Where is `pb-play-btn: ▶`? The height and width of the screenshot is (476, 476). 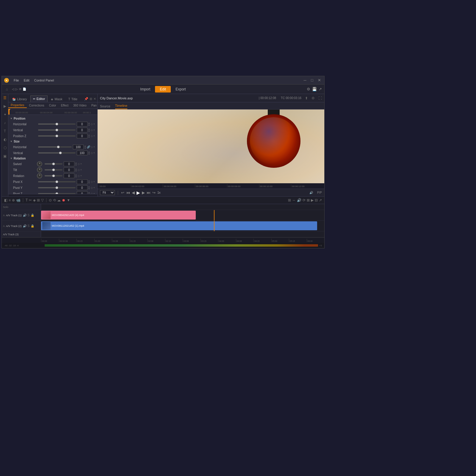 pb-play-btn: ▶ is located at coordinates (138, 193).